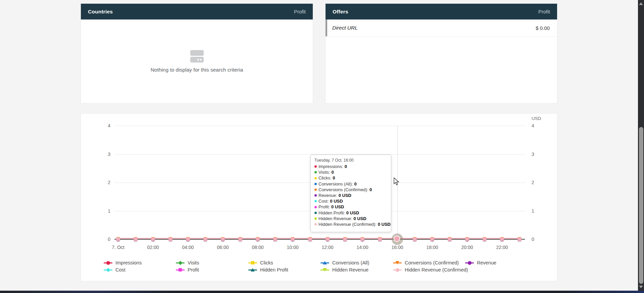 The width and height of the screenshot is (644, 293). What do you see at coordinates (105, 211) in the screenshot?
I see `y-axis-label: 1` at bounding box center [105, 211].